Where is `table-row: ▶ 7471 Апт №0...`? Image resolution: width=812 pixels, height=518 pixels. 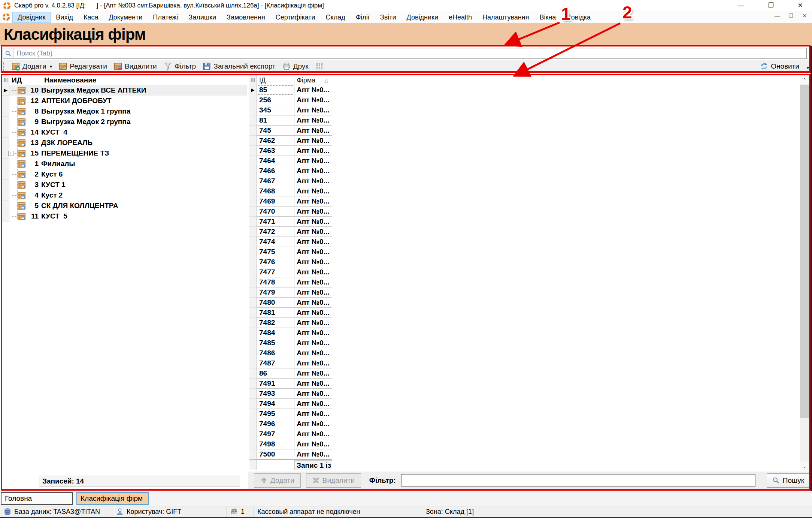
table-row: ▶ 7471 Апт №0... is located at coordinates (291, 222).